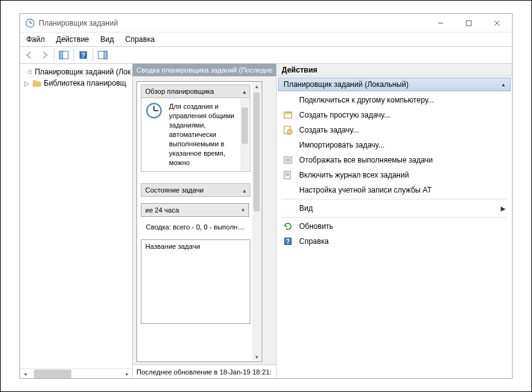 Image resolution: width=532 pixels, height=392 pixels. Describe the element at coordinates (394, 160) in the screenshot. I see `action-show-running: Отображать все выполняемые задачи` at that location.